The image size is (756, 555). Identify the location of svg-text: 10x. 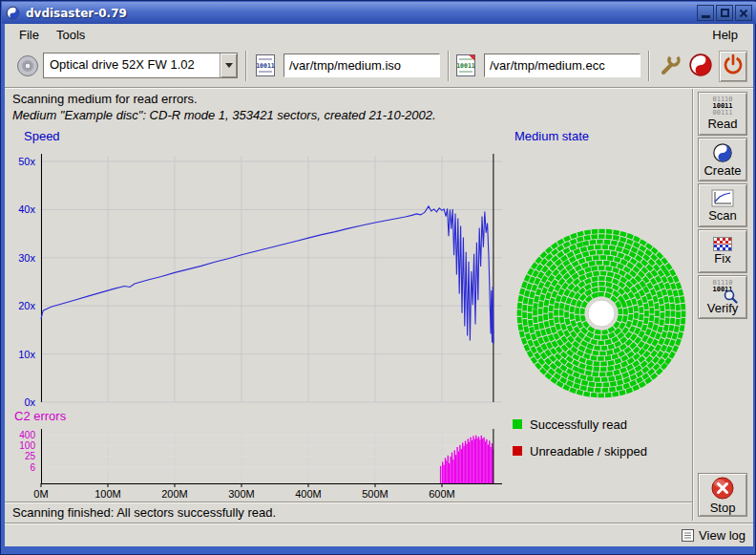
(27, 354).